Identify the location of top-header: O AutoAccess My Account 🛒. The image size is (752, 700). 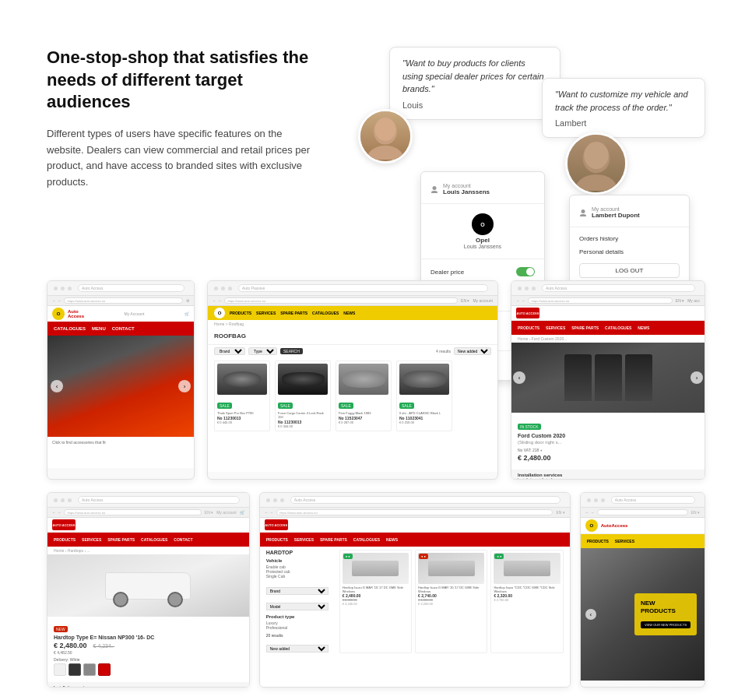
(121, 314).